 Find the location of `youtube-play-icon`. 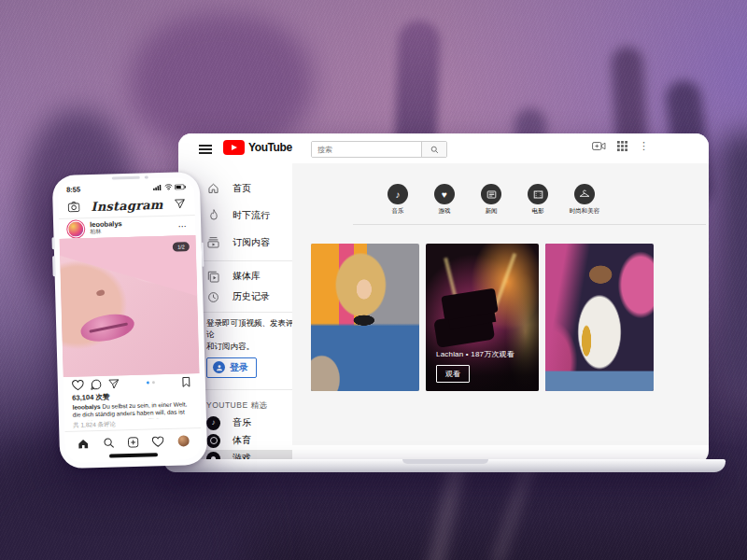

youtube-play-icon is located at coordinates (233, 147).